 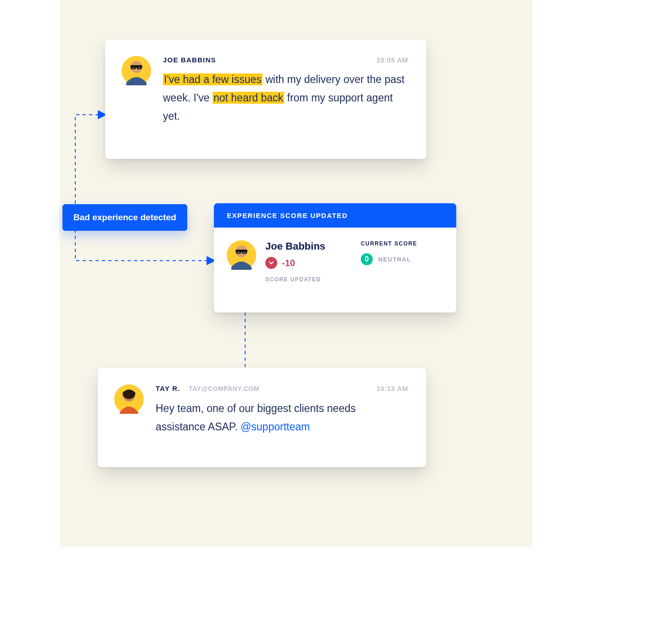 I want to click on score-delta: -10, so click(x=288, y=263).